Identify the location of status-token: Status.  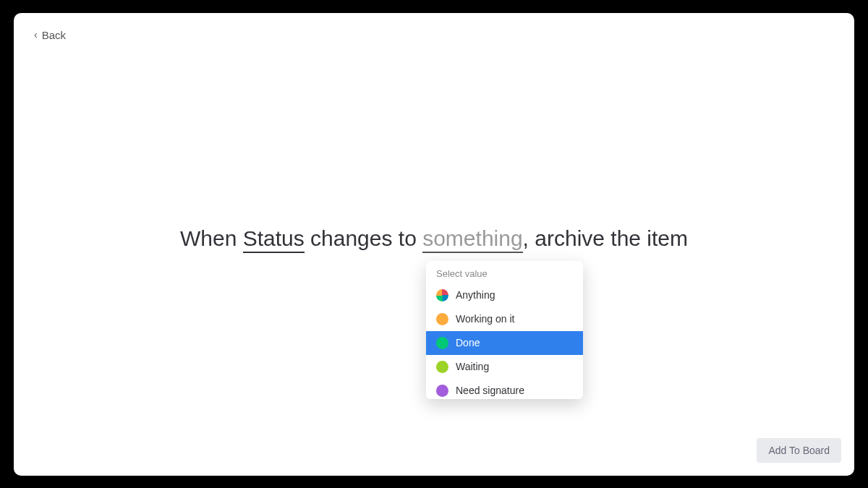
(273, 240).